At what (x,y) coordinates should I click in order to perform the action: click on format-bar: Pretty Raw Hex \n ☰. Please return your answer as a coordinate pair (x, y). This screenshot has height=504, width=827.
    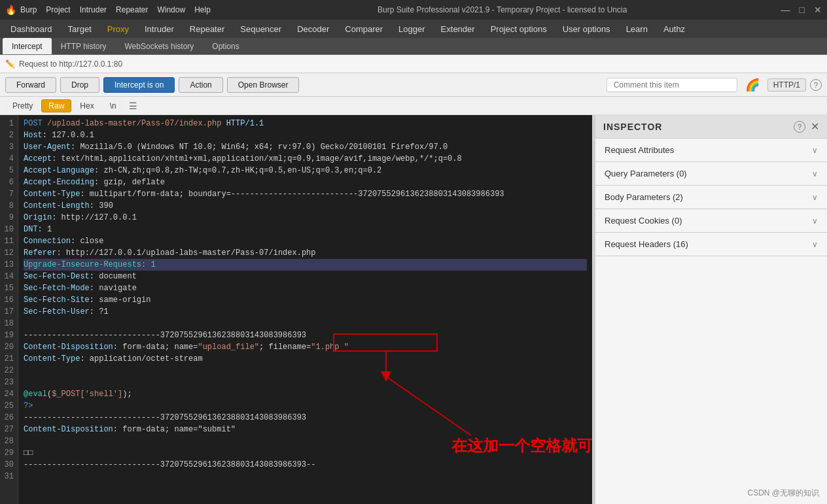
    Looking at the image, I should click on (414, 106).